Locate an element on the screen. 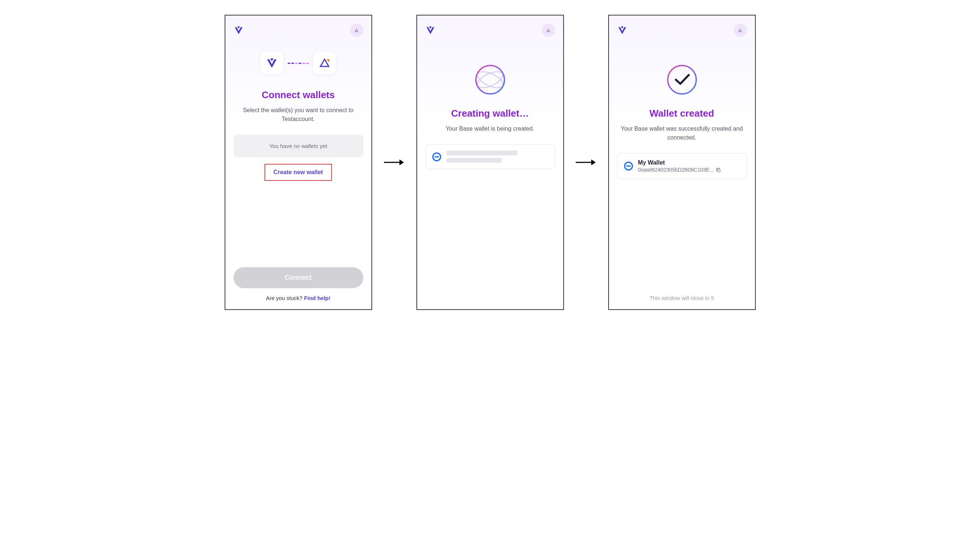  loading-spinner-icon is located at coordinates (490, 80).